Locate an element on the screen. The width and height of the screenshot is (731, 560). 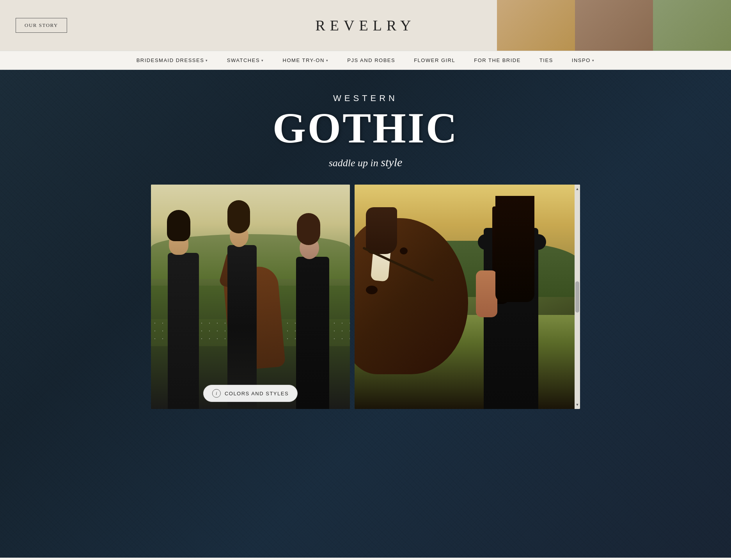
nav-label: SWATCHES is located at coordinates (243, 60).